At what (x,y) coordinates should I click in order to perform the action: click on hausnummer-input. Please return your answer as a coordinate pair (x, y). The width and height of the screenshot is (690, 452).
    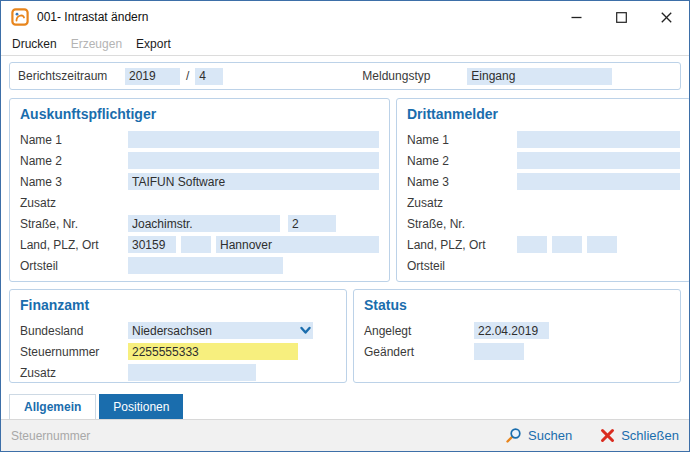
    Looking at the image, I should click on (312, 224).